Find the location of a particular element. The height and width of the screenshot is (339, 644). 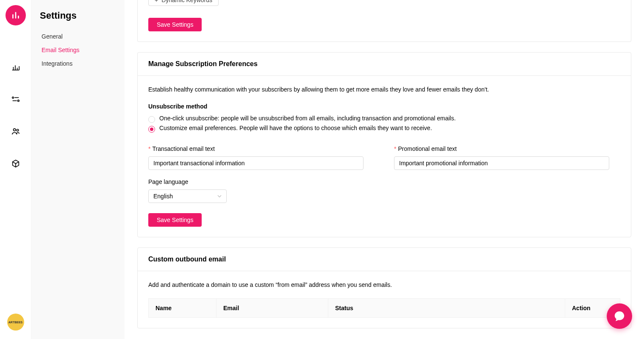

save-settings-button-subscription: Save Settings is located at coordinates (175, 220).